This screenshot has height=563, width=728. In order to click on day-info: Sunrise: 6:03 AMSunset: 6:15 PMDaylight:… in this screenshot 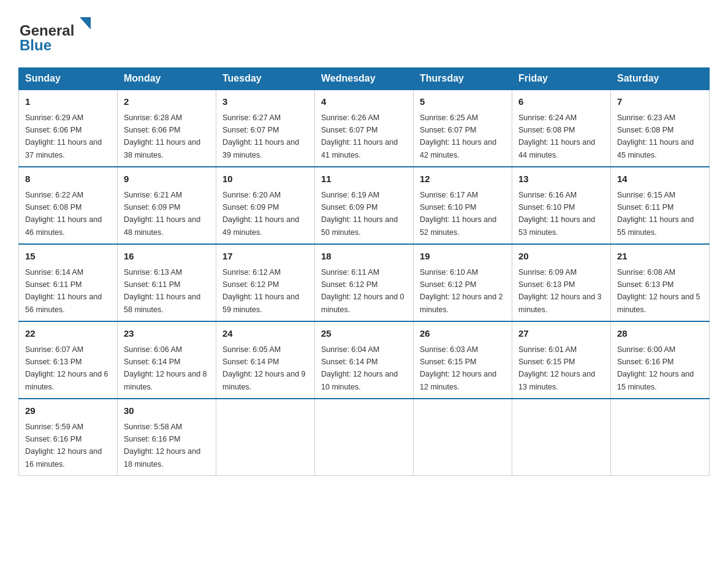, I will do `click(458, 368)`.